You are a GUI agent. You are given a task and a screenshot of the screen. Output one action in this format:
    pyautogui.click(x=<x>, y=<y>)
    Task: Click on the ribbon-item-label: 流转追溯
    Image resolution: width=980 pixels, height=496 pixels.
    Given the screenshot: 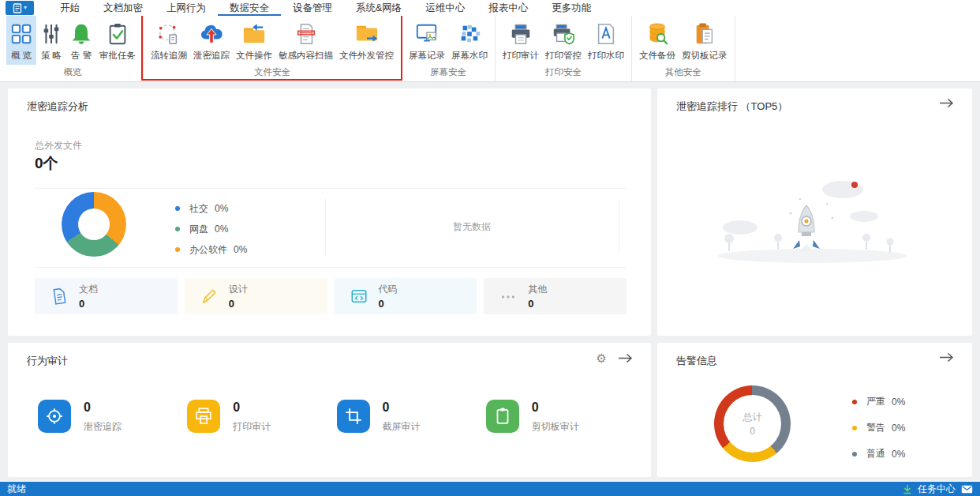 What is the action you would take?
    pyautogui.click(x=169, y=55)
    